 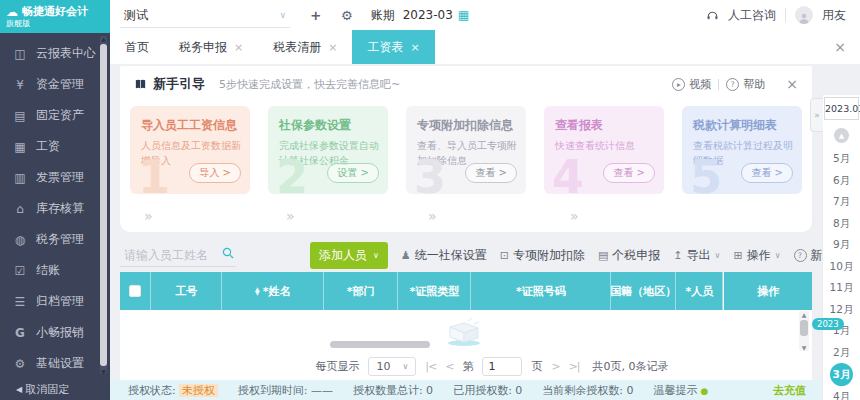 I want to click on month-item: 11月, so click(x=842, y=288).